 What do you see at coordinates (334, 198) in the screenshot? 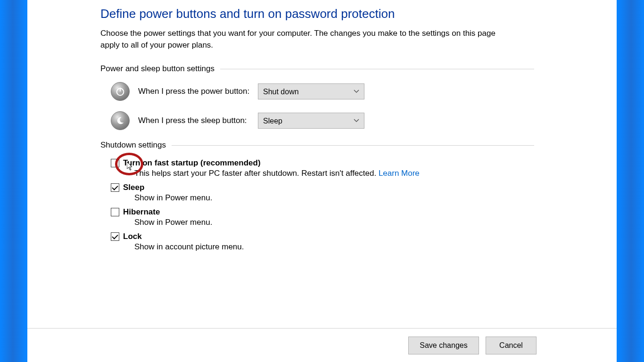
I see `sleep-desc: Show in Power menu.` at bounding box center [334, 198].